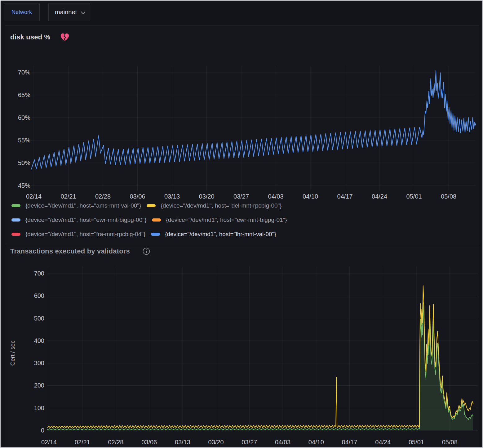 This screenshot has height=448, width=483. Describe the element at coordinates (39, 385) in the screenshot. I see `svg-text: 200` at that location.